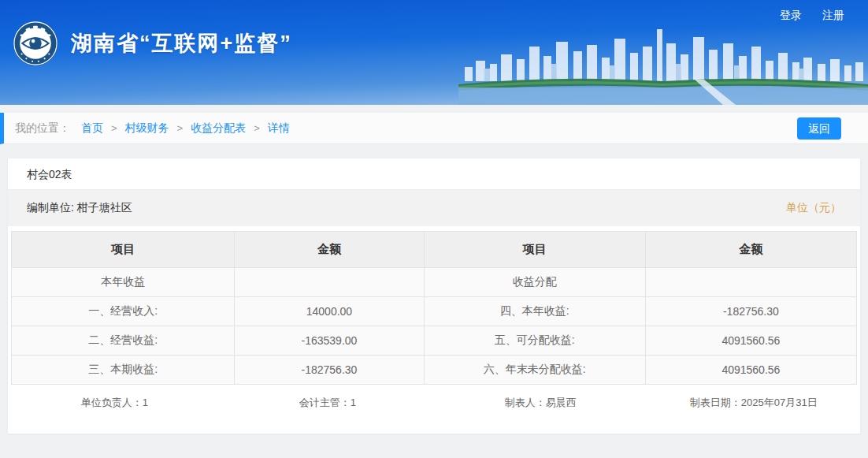 Image resolution: width=868 pixels, height=458 pixels. What do you see at coordinates (147, 128) in the screenshot?
I see `breadcrumb-item-village-finance: 村级财务` at bounding box center [147, 128].